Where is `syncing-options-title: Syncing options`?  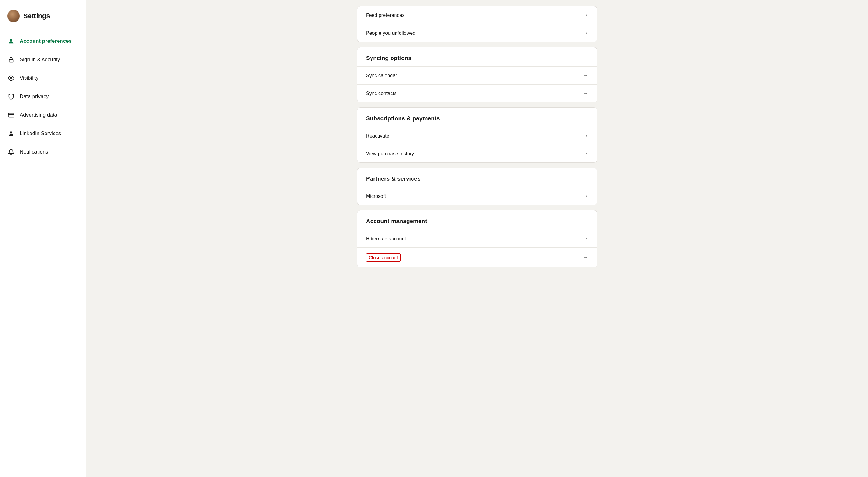 syncing-options-title: Syncing options is located at coordinates (477, 57).